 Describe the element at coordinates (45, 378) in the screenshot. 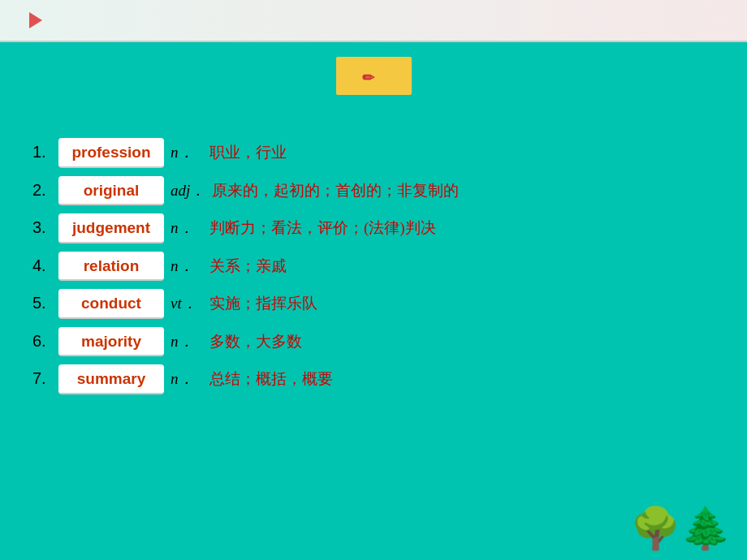

I see `vocab-num: 7.` at that location.